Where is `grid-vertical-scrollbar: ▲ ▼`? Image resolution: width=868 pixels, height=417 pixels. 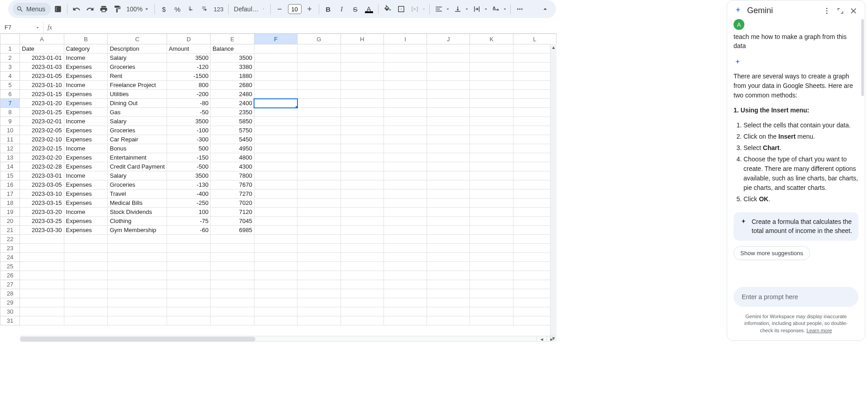
grid-vertical-scrollbar: ▲ ▼ is located at coordinates (553, 193).